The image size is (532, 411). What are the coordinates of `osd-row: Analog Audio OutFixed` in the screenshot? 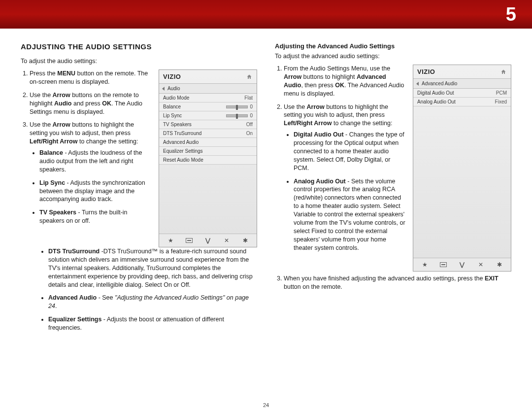 It's located at (462, 102).